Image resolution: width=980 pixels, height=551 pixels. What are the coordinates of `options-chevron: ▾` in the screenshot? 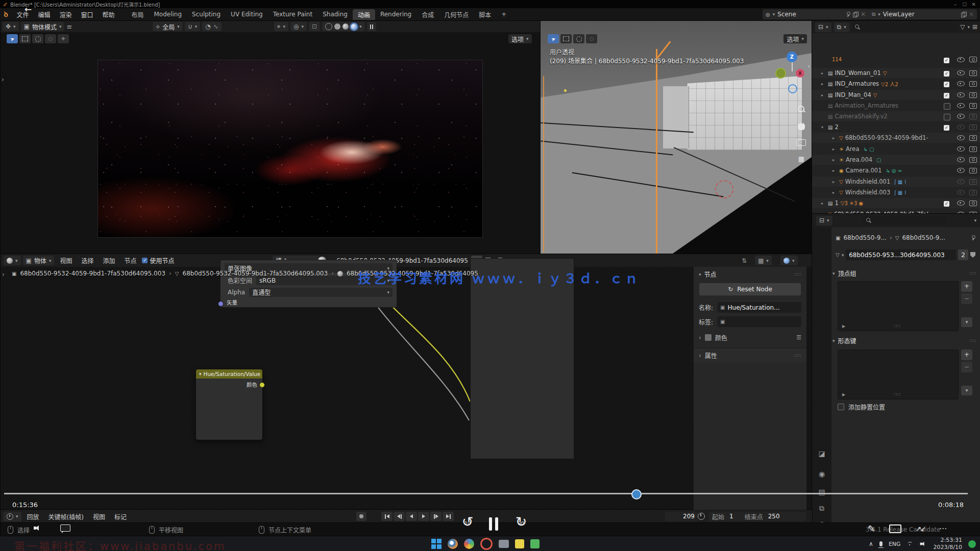 It's located at (975, 220).